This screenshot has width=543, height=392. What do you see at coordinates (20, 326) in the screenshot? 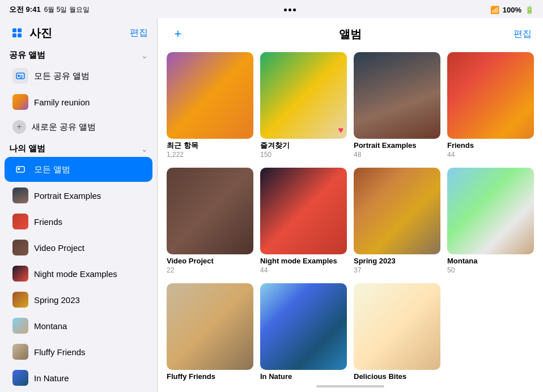
I see `montana-thumbnail` at bounding box center [20, 326].